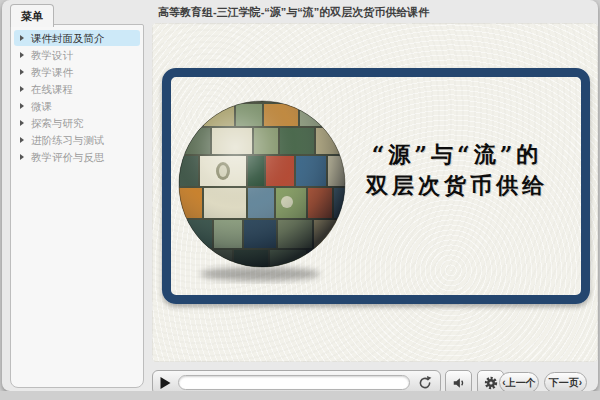  What do you see at coordinates (52, 55) in the screenshot?
I see `sidebar-item-label: 教学设计` at bounding box center [52, 55].